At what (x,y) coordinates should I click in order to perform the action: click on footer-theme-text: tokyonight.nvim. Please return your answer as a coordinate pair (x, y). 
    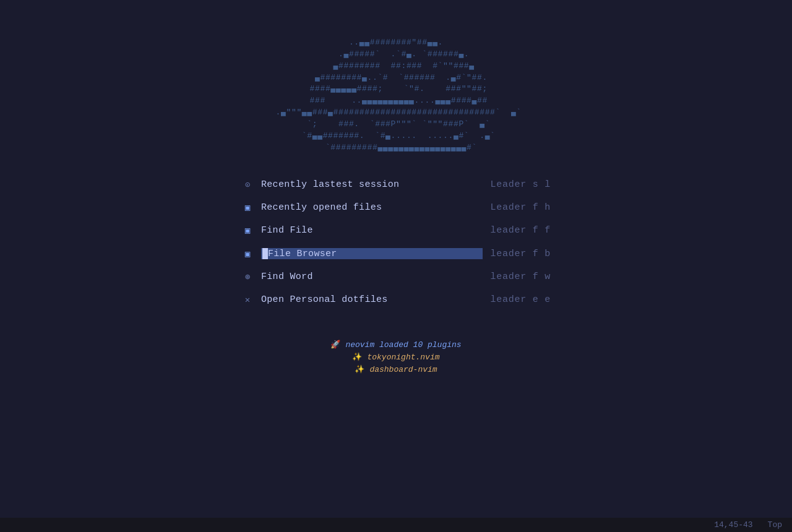
    Looking at the image, I should click on (403, 358).